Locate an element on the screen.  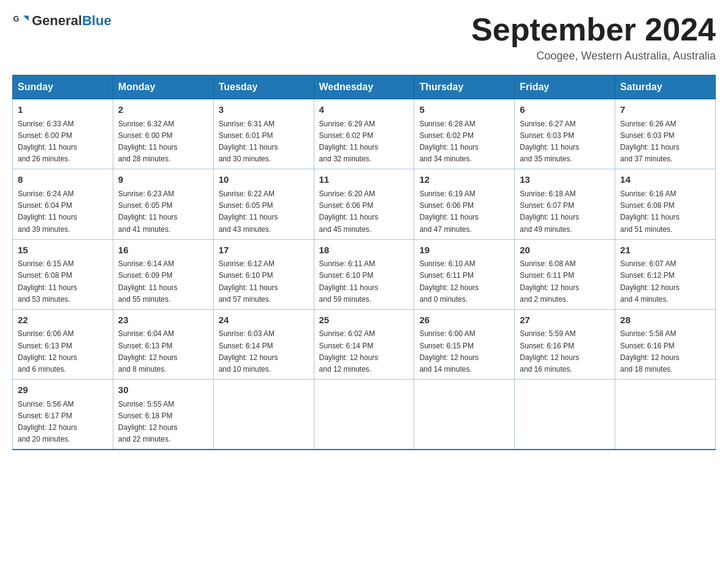
day-info: Sunrise: 6:07 AMSunset: 6:12 PMDaylight:… is located at coordinates (665, 282).